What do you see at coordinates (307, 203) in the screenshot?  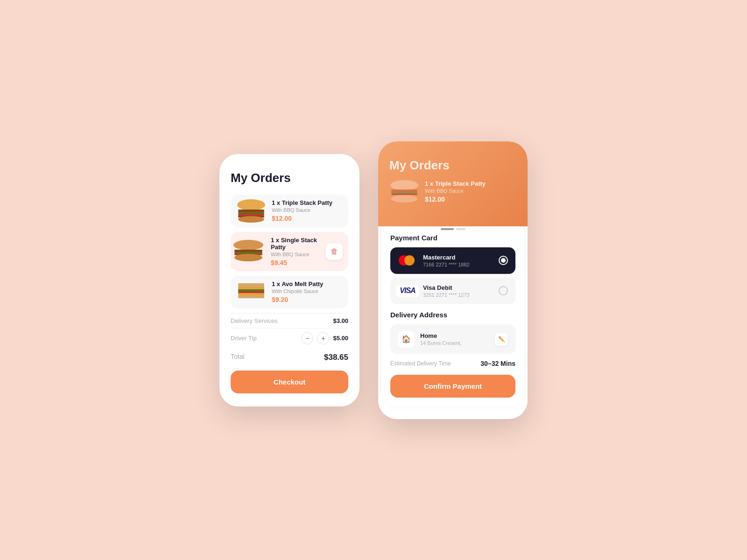 I see `item-name-triple: 1 x Triple Stack Patty` at bounding box center [307, 203].